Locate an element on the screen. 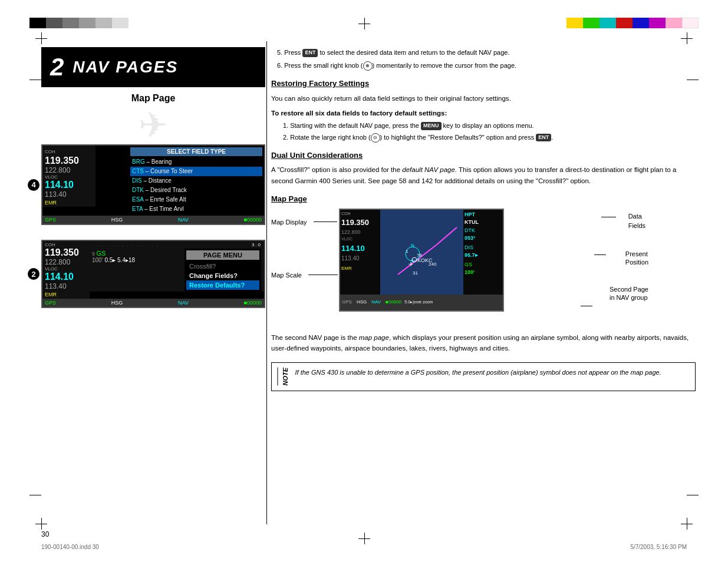  gps-nav-bar: NAV is located at coordinates (183, 220).